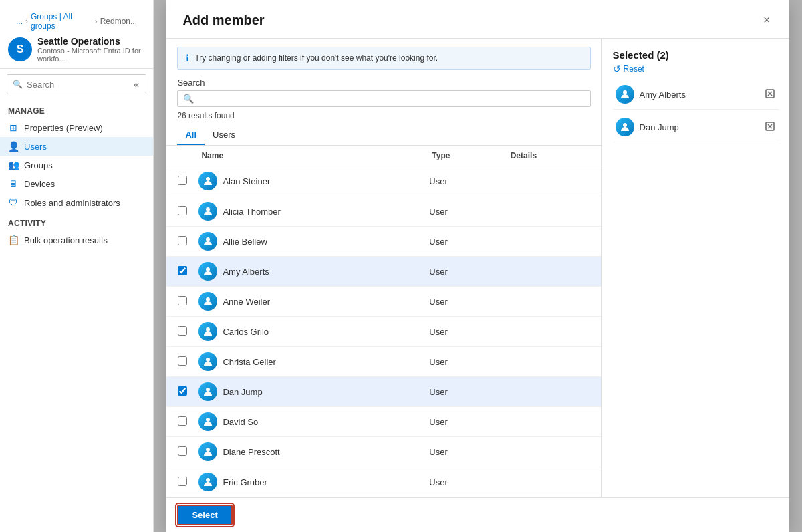 This screenshot has width=802, height=532. Describe the element at coordinates (384, 99) in the screenshot. I see `search-input-wrapper: 🔍` at that location.